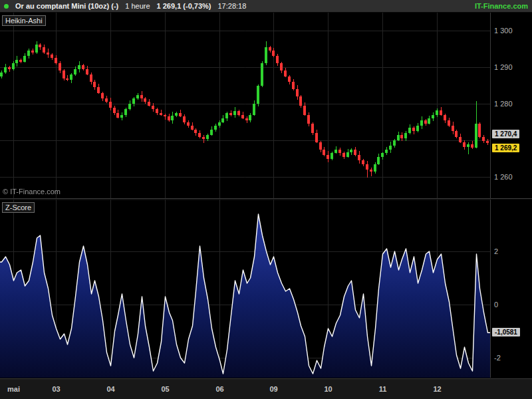 The image size is (532, 399). What do you see at coordinates (437, 389) in the screenshot?
I see `time-axis-label: 12` at bounding box center [437, 389].